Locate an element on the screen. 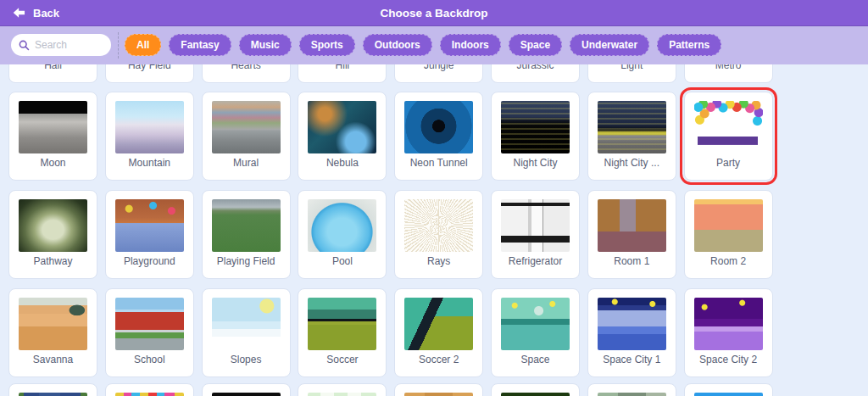  backdrop-label: Slopes is located at coordinates (246, 360).